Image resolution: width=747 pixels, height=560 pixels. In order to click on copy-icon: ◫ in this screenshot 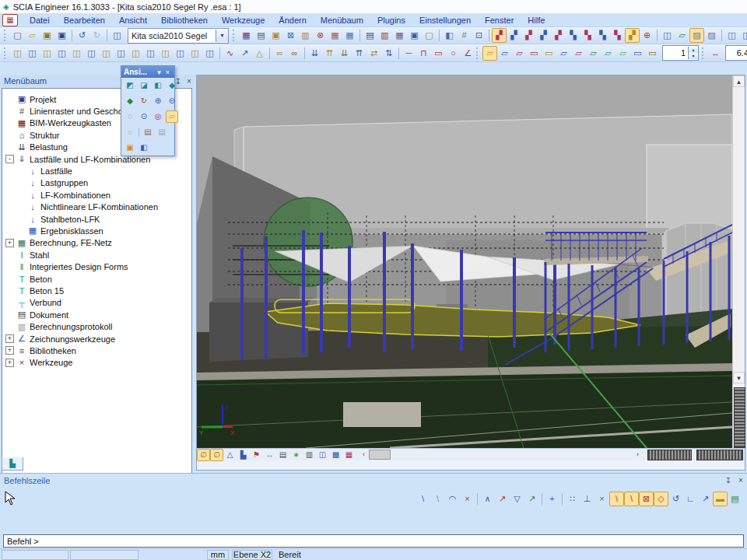, I will do `click(17, 53)`.